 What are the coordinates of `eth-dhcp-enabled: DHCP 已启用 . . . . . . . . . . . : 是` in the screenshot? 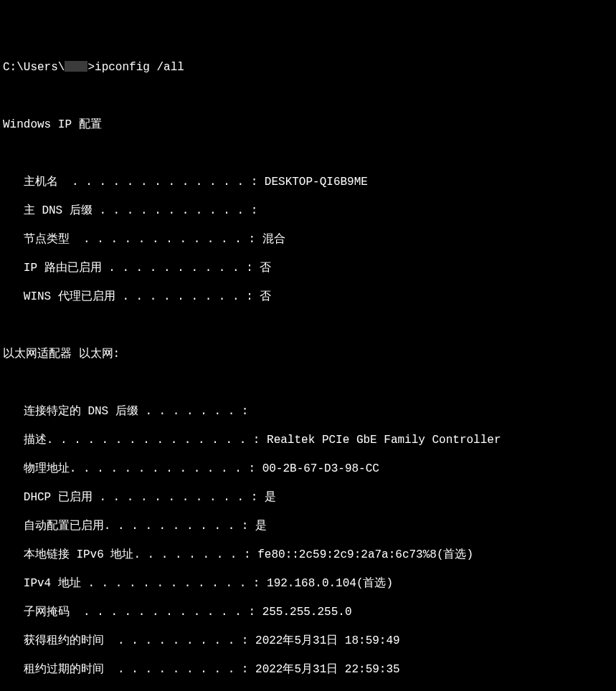 It's located at (310, 497).